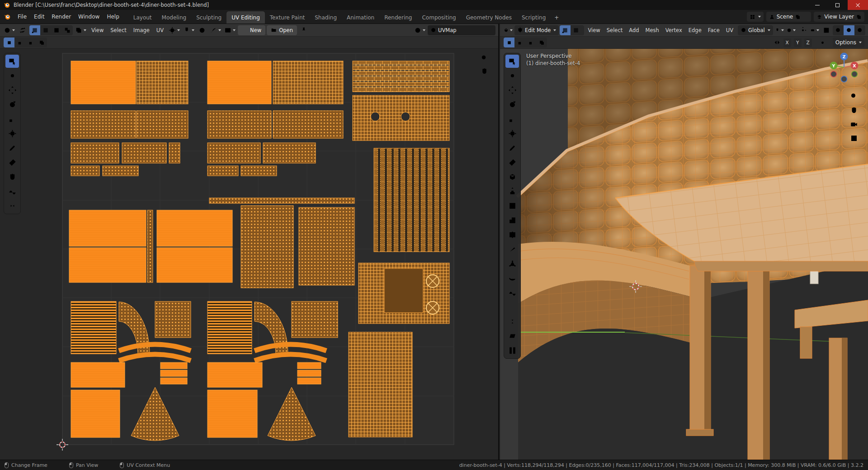 This screenshot has height=470, width=868. What do you see at coordinates (512, 249) in the screenshot?
I see `tool-knife` at bounding box center [512, 249].